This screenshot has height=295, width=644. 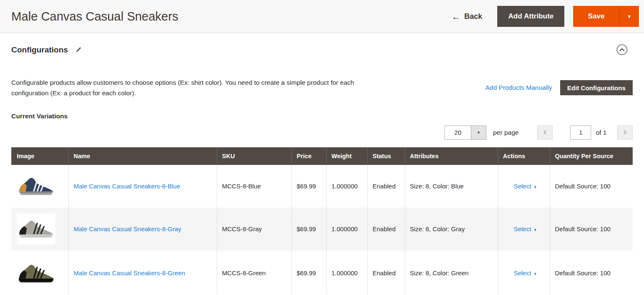 I want to click on sku-cell: MCCS-8-Green, so click(x=254, y=273).